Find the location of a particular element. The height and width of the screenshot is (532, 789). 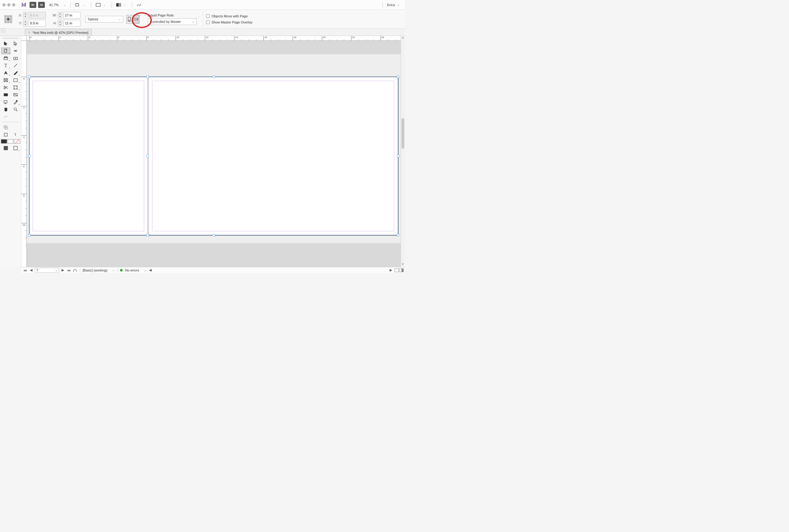

orientation-portrait-button is located at coordinates (129, 19).